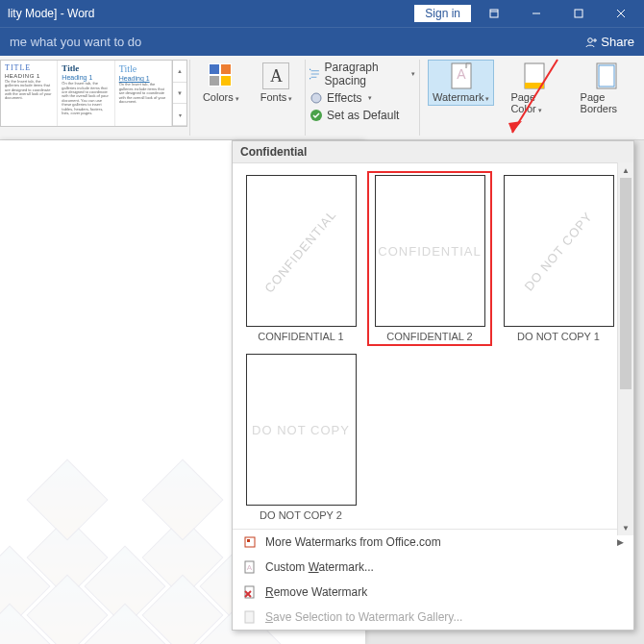  Describe the element at coordinates (179, 93) in the screenshot. I see `gallery-spinner: ▲ ▼ ▾` at that location.